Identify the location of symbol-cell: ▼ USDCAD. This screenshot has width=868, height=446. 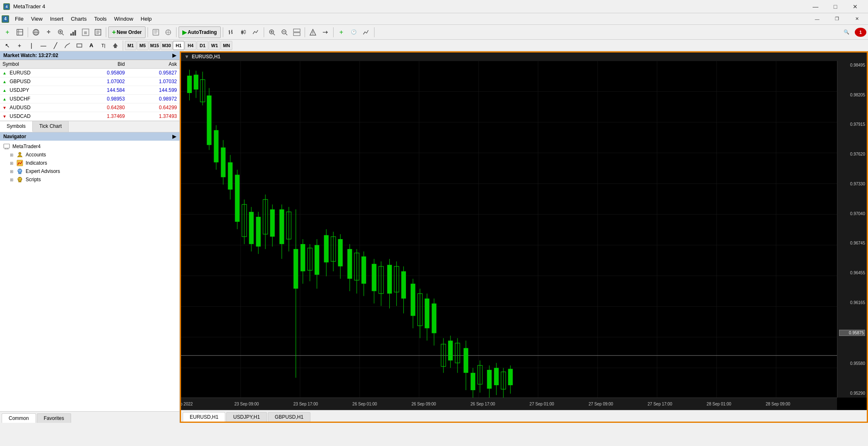
(38, 117).